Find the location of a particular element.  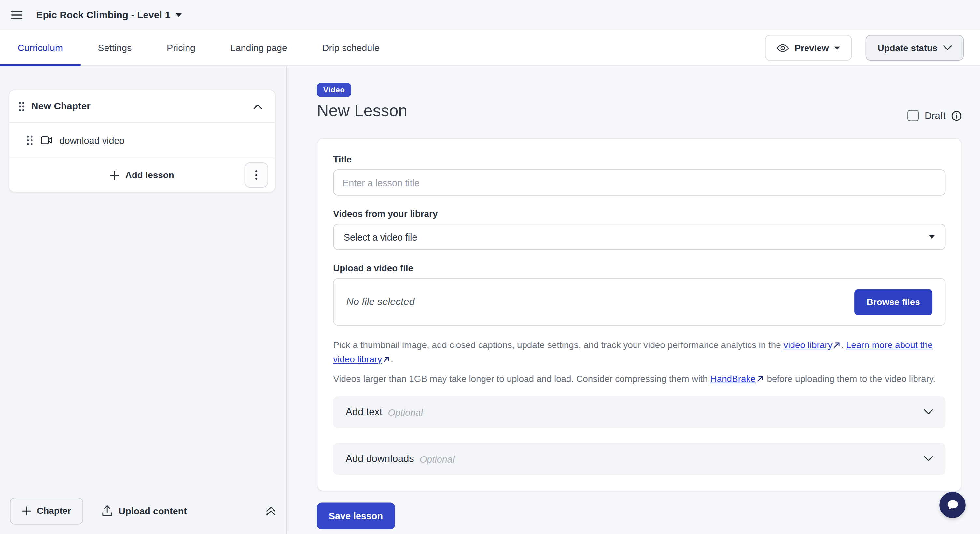

draft-checkbox is located at coordinates (913, 116).